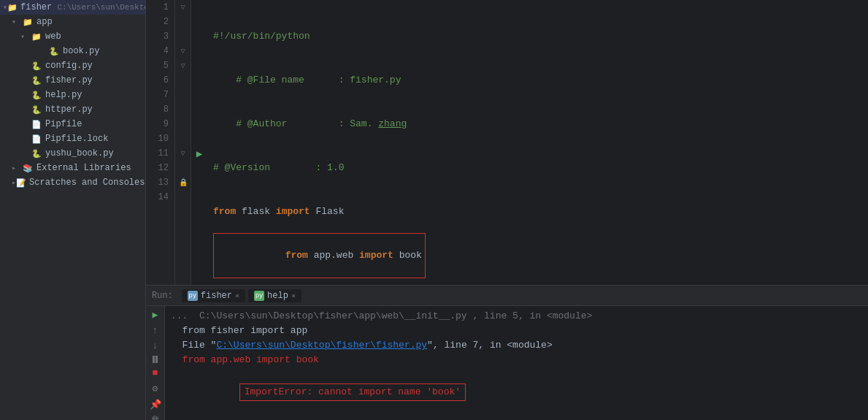 Image resolution: width=868 pixels, height=420 pixels. Describe the element at coordinates (213, 296) in the screenshot. I see `tab-fisher: py fisher ✕` at that location.